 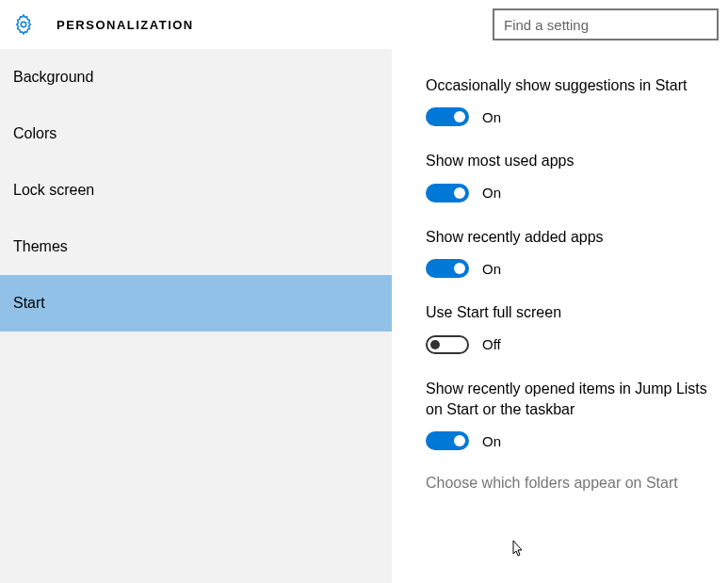 I want to click on toggle-row: Off, so click(x=576, y=345).